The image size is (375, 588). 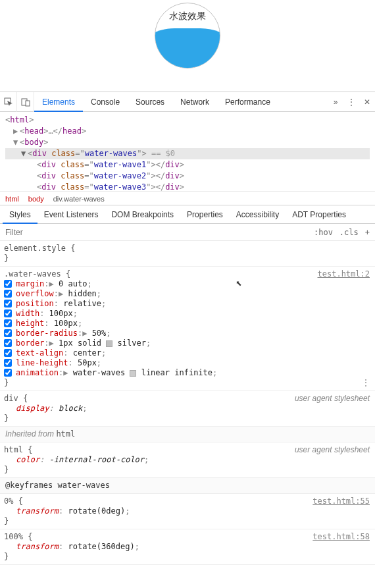 I want to click on wave-dark, so click(x=188, y=49).